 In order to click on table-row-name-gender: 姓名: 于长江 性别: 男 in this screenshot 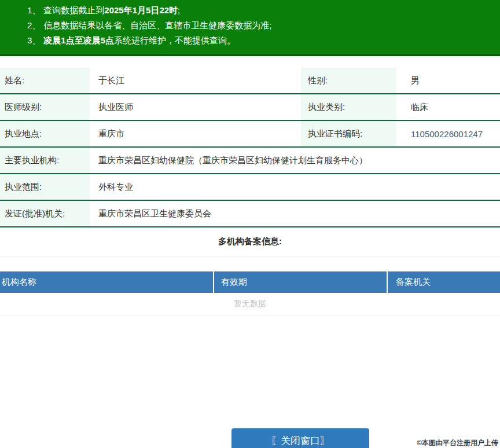, I will do `click(250, 81)`.